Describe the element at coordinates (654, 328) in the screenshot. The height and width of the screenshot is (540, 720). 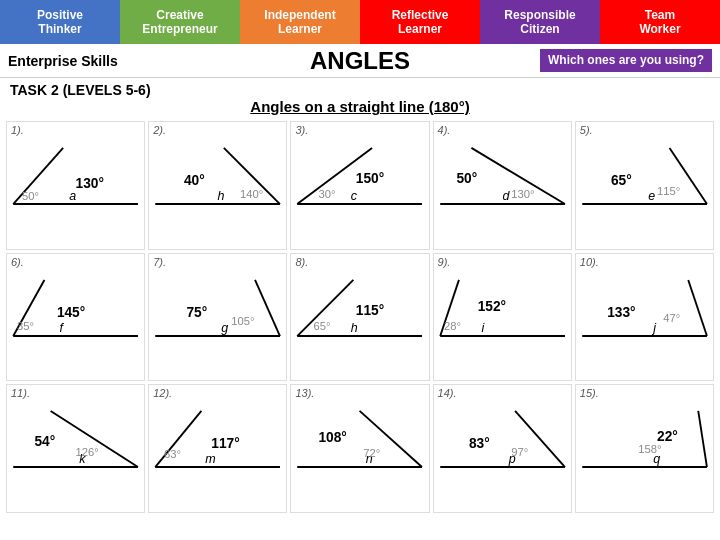
I see `svg-text: j` at that location.